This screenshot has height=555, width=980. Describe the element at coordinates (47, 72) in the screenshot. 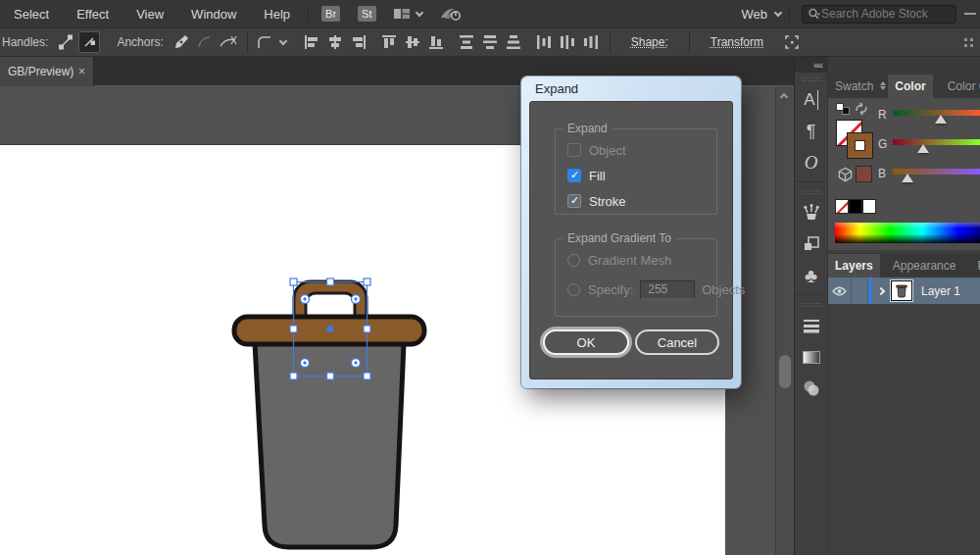

I see `document-tab: GB/Preview) ×` at that location.